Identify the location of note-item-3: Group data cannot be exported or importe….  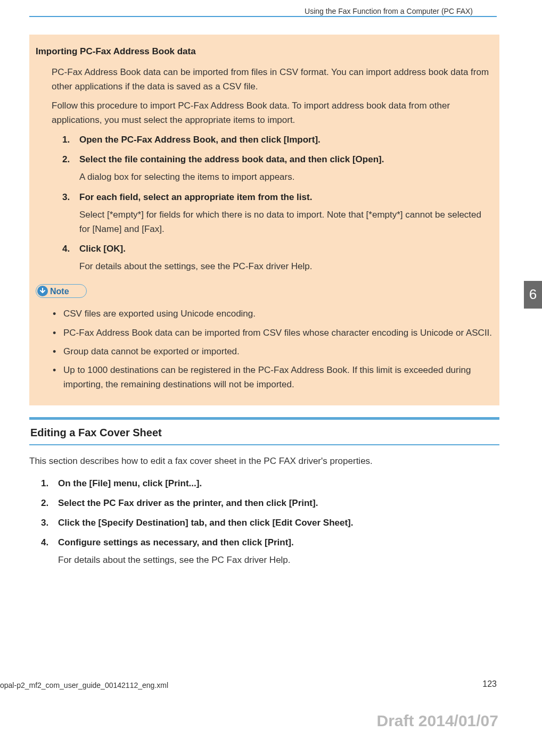
(273, 351).